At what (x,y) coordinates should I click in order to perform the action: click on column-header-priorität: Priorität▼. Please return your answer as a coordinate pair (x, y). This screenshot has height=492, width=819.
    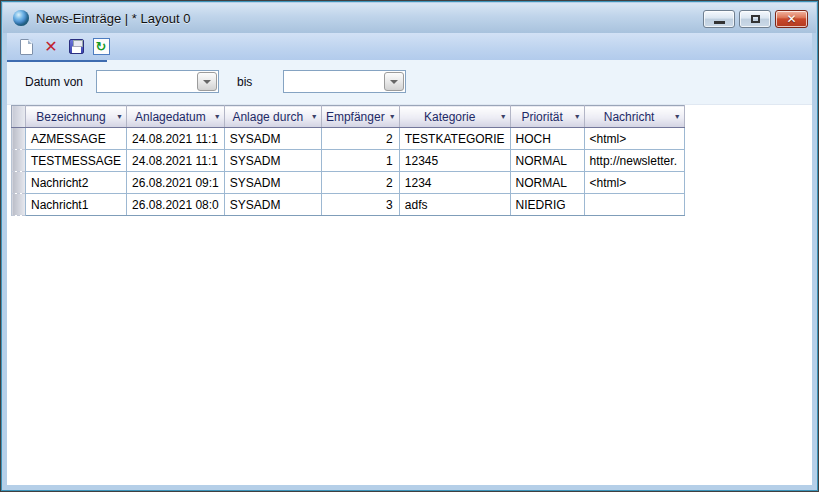
    Looking at the image, I should click on (547, 117).